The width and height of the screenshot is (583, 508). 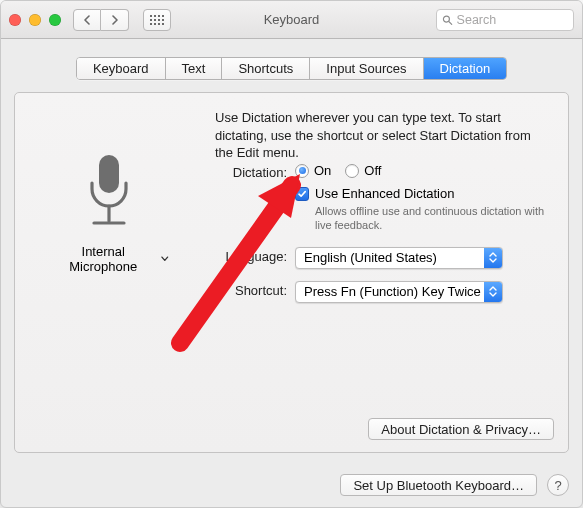 I want to click on bottom-bar: Set Up Bluetooth Keyboard… ?, so click(x=292, y=485).